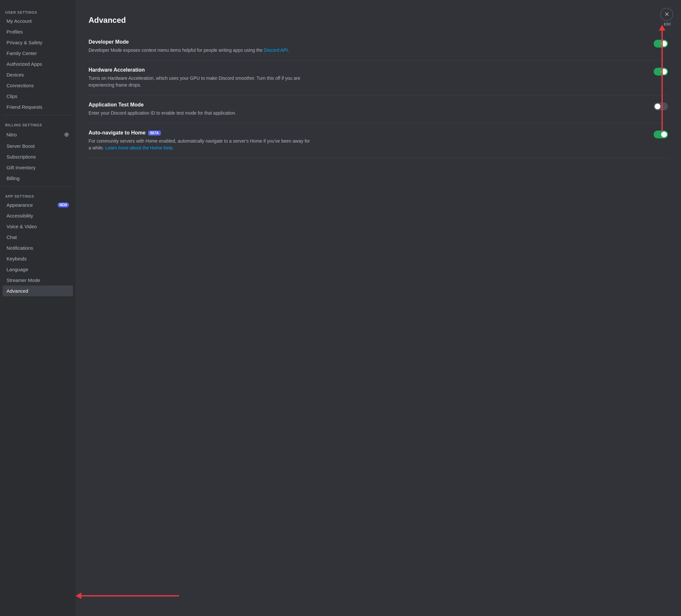  Describe the element at coordinates (38, 308) in the screenshot. I see `sidebar: User Settings My Account Profiles Privac…` at that location.